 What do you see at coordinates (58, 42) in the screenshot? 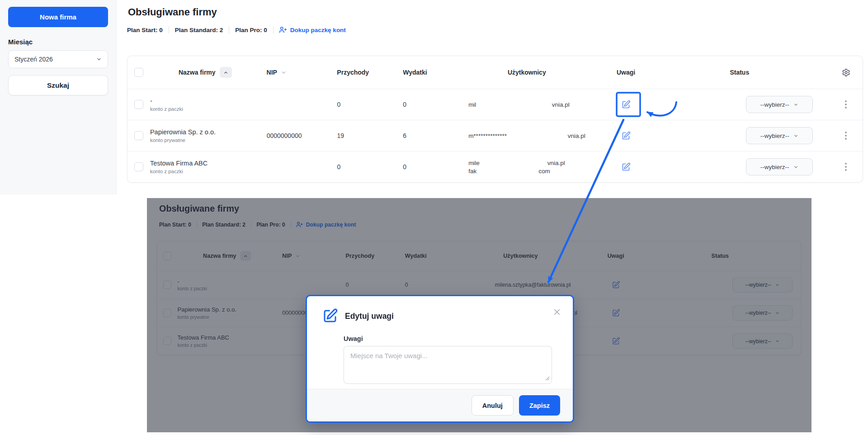
I see `month-label: Miesiąc` at bounding box center [58, 42].